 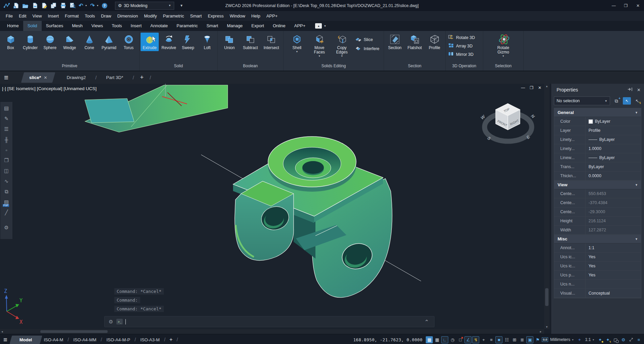 I want to click on statusbar-menu-icon: ≡, so click(x=639, y=340).